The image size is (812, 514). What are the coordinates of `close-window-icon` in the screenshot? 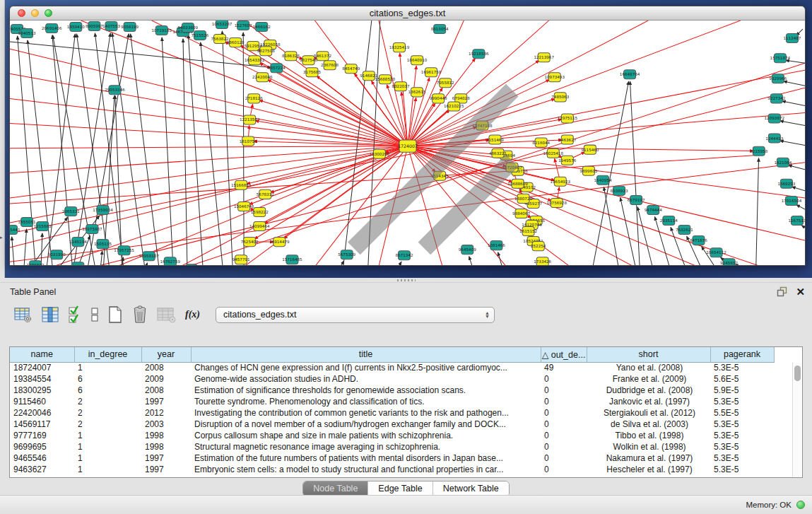 It's located at (21, 13).